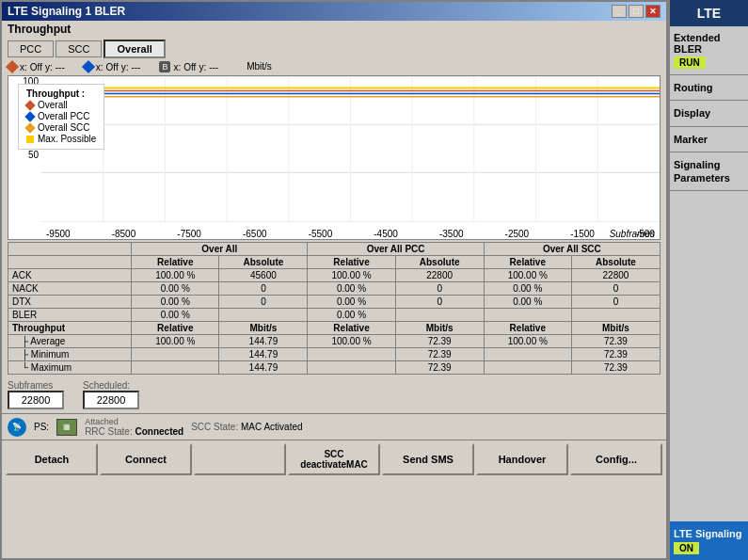  I want to click on bler-rel2: 0.00 %, so click(352, 315).